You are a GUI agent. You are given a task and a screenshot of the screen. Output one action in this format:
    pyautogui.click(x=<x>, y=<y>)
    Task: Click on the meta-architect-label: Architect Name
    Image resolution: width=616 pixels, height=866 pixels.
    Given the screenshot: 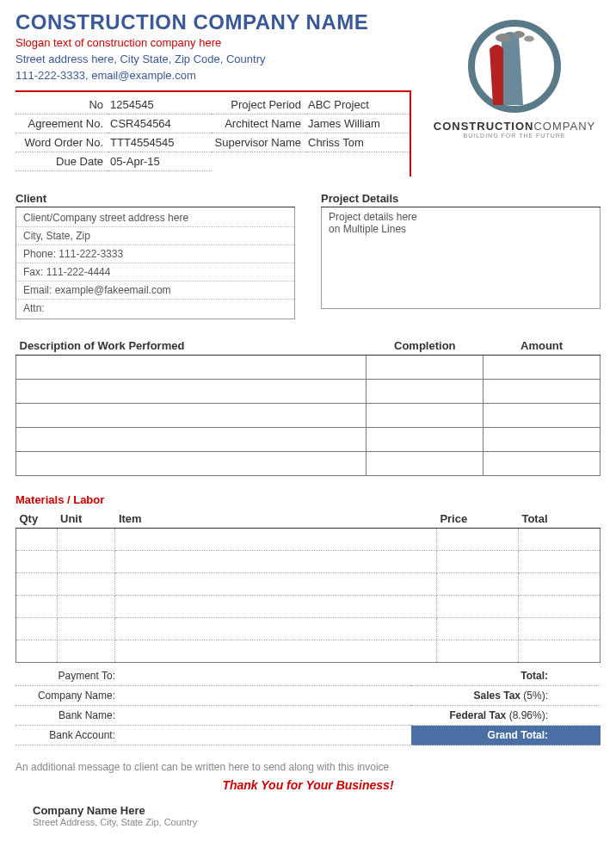 What is the action you would take?
    pyautogui.click(x=259, y=124)
    